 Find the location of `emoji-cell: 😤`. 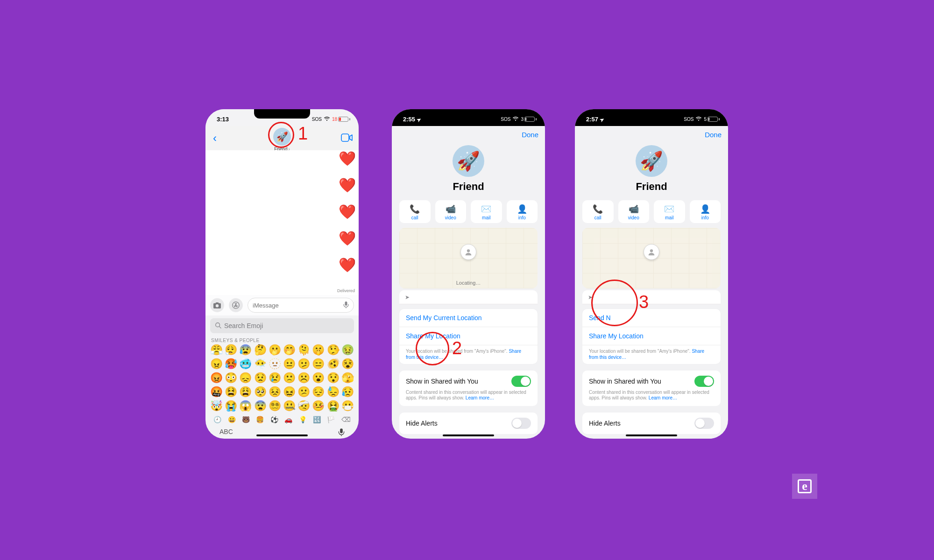

emoji-cell: 😤 is located at coordinates (217, 350).